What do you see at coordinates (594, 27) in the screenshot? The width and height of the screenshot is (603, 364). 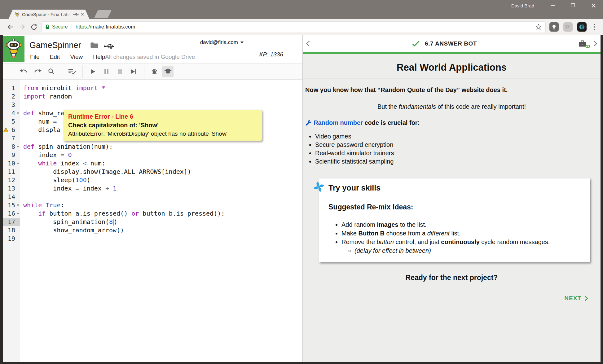 I see `browser-menu-button` at bounding box center [594, 27].